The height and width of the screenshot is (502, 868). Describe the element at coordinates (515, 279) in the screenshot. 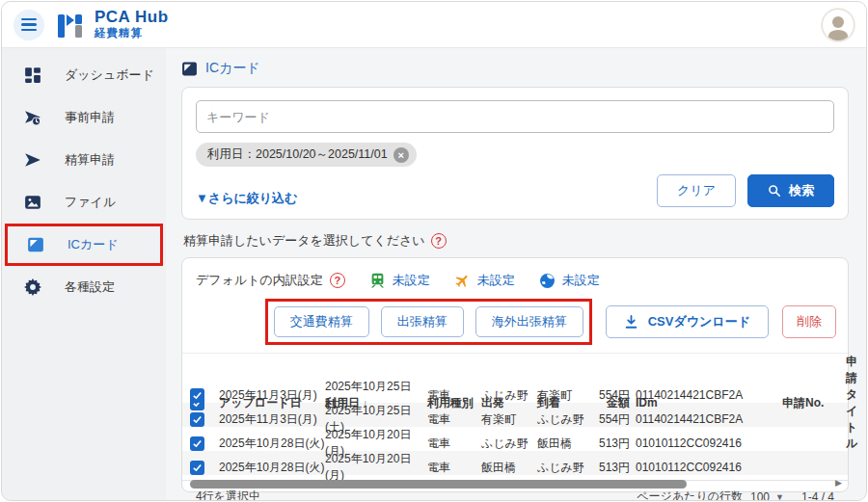

I see `default-settings-row: デフォルトの内訳設定 ? 未設定` at that location.